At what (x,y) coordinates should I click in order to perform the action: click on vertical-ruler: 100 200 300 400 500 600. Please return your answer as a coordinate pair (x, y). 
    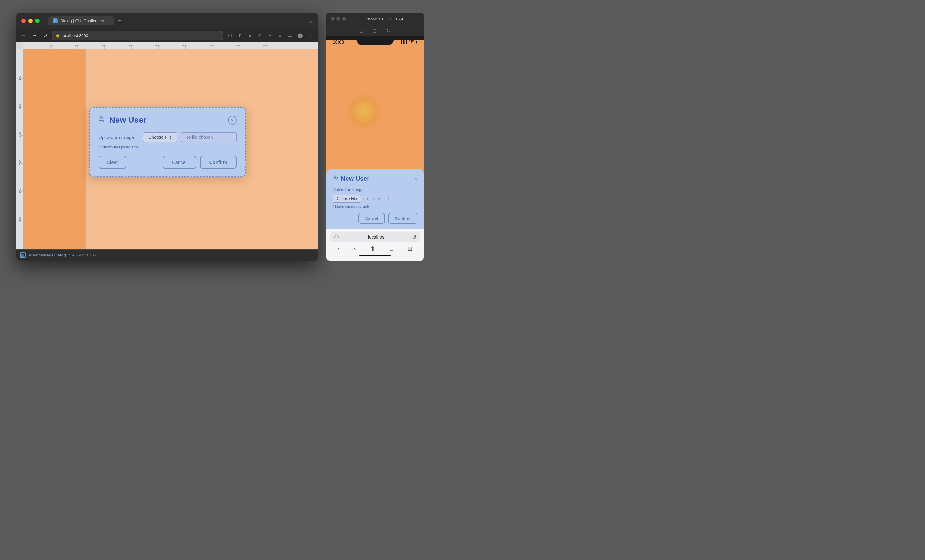
    Looking at the image, I should click on (20, 149).